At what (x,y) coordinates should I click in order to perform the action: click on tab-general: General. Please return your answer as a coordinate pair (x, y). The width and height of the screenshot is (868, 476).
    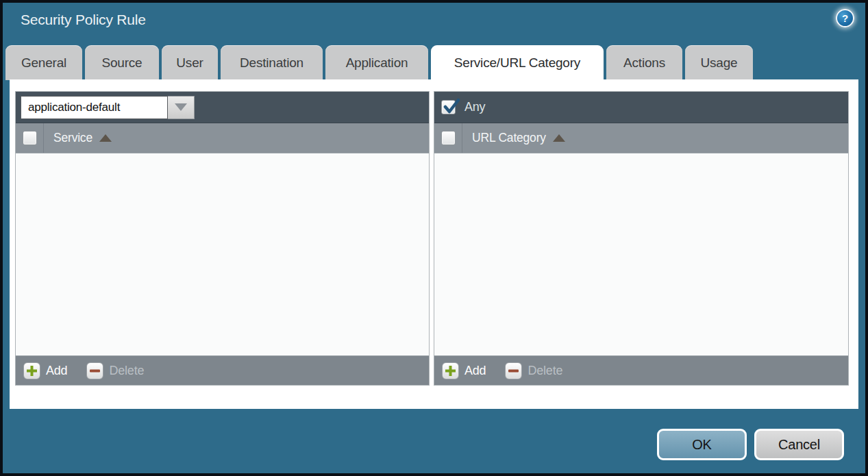
    Looking at the image, I should click on (44, 63).